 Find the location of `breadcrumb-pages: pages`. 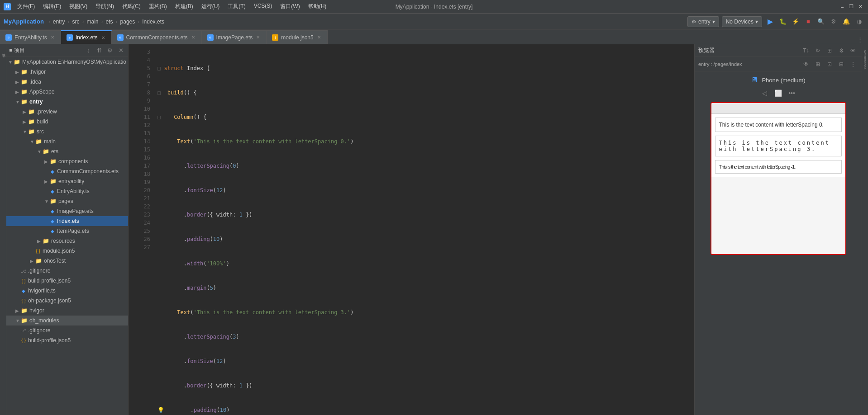

breadcrumb-pages: pages is located at coordinates (128, 22).